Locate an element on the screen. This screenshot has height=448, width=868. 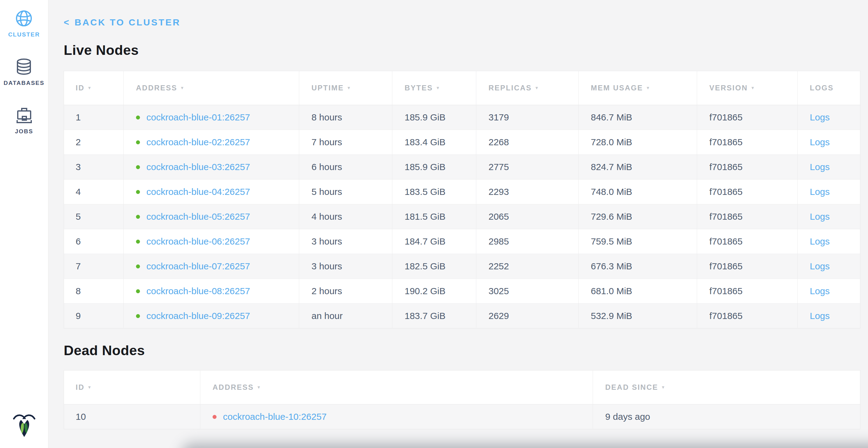
table-row: 8cockroach-blue-08:262572 hours190.2 GiB… is located at coordinates (462, 291).